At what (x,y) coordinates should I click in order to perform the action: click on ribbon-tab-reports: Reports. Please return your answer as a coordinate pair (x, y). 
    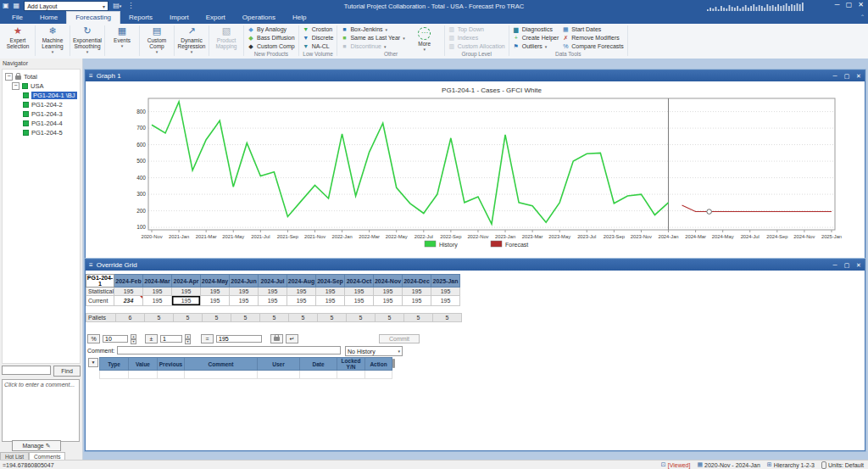
    Looking at the image, I should click on (141, 18).